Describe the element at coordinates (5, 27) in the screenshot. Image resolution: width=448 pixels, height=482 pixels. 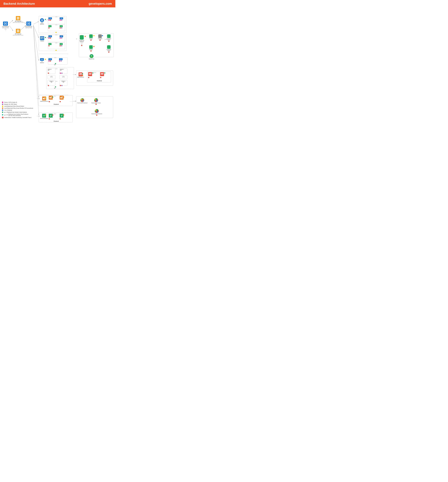
I see `load-balancer-1-label: Load Balancer` at that location.